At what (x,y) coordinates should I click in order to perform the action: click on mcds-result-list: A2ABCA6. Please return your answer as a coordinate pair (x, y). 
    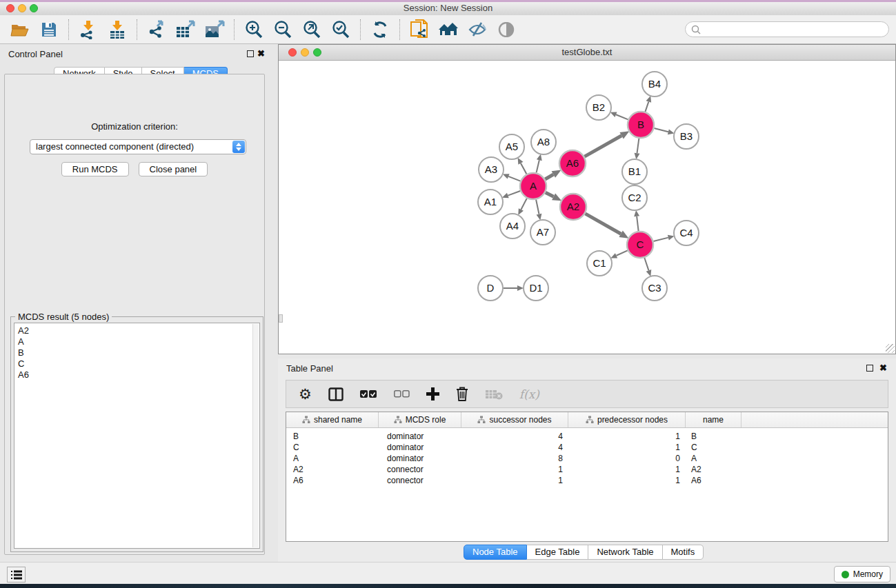
    Looking at the image, I should click on (137, 436).